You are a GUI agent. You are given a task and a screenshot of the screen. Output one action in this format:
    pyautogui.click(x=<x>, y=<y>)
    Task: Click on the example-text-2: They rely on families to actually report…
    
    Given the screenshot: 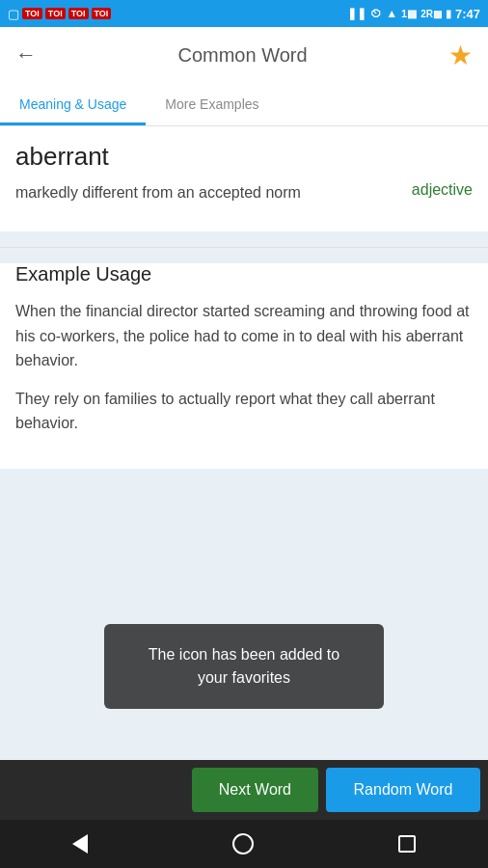 What is the action you would take?
    pyautogui.click(x=244, y=411)
    